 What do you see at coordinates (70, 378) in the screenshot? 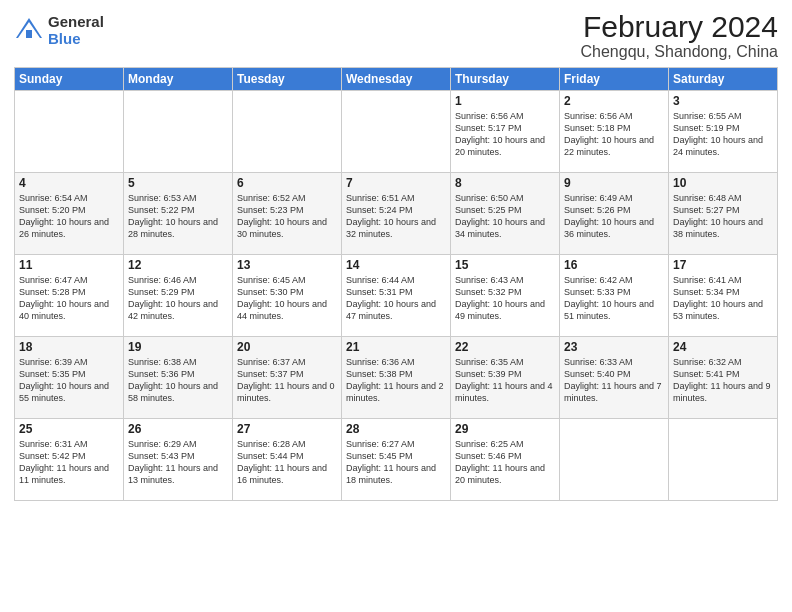
I see `calendar-cell: 18Sunrise: 6:39 AMSunset: 5:35 PMDayligh…` at bounding box center [70, 378].